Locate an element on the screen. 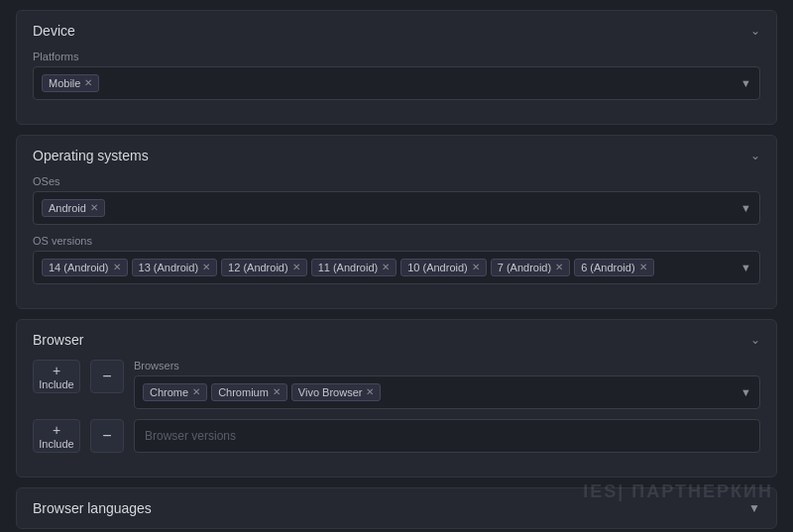  os-versions-multiselect: 14 (Android) ✕ 13 (Android) ✕ 12 (Androi… is located at coordinates (396, 267).